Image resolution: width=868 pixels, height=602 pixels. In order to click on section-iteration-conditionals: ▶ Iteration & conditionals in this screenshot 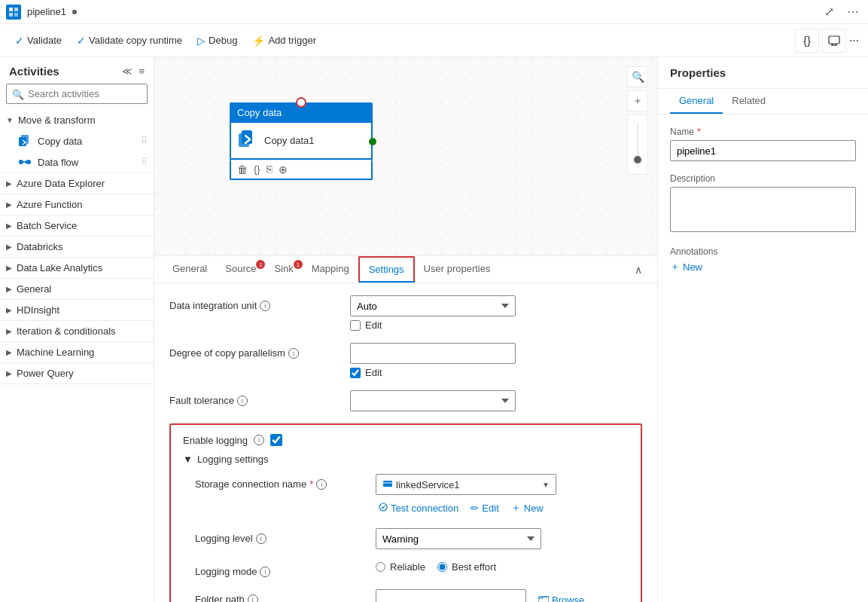, I will do `click(77, 332)`.